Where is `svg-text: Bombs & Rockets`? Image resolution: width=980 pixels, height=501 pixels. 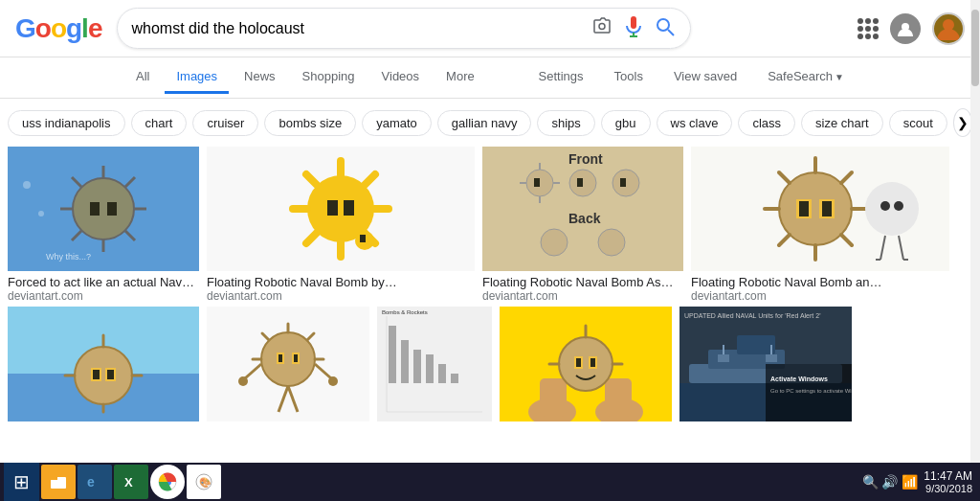 svg-text: Bombs & Rockets is located at coordinates (405, 312).